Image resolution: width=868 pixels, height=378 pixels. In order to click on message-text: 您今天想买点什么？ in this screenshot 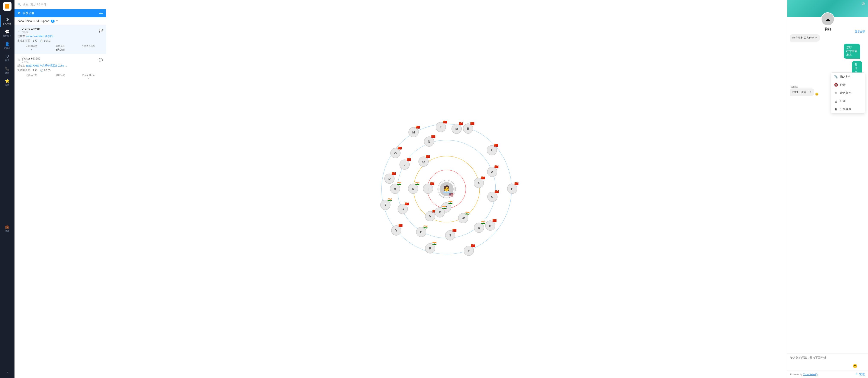, I will do `click(805, 38)`.